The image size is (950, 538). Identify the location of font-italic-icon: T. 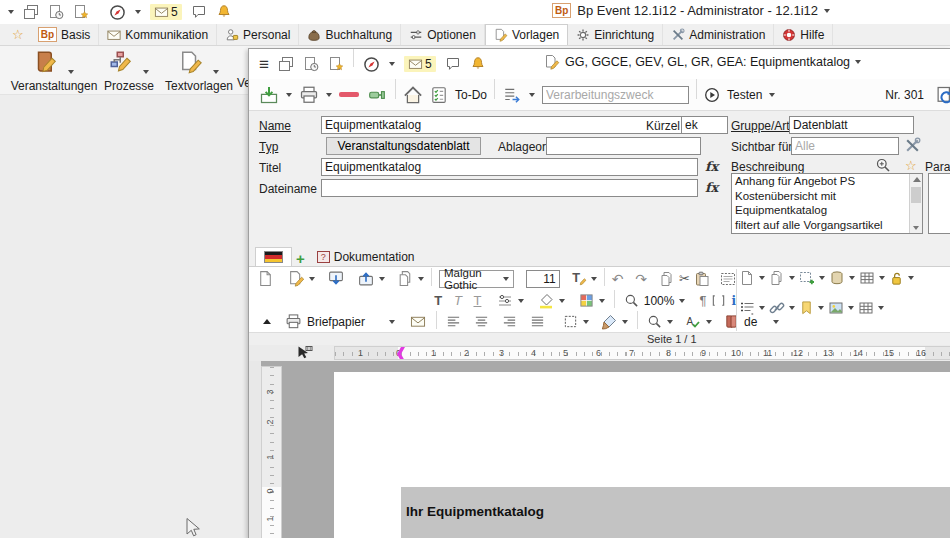
(458, 300).